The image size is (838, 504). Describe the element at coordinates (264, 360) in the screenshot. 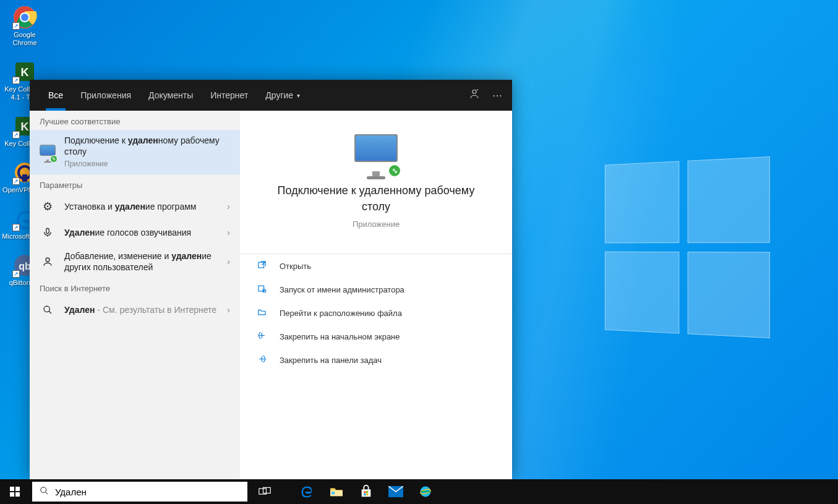

I see `pin-taskbar-icon` at that location.